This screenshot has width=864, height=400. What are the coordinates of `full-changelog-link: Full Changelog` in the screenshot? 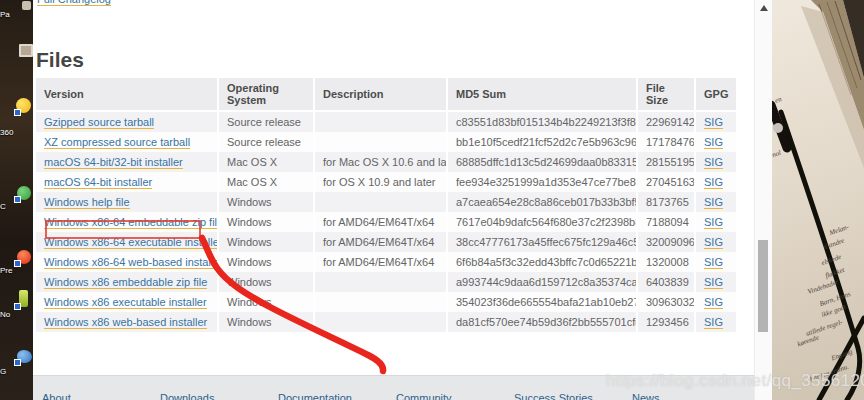 It's located at (74, 3).